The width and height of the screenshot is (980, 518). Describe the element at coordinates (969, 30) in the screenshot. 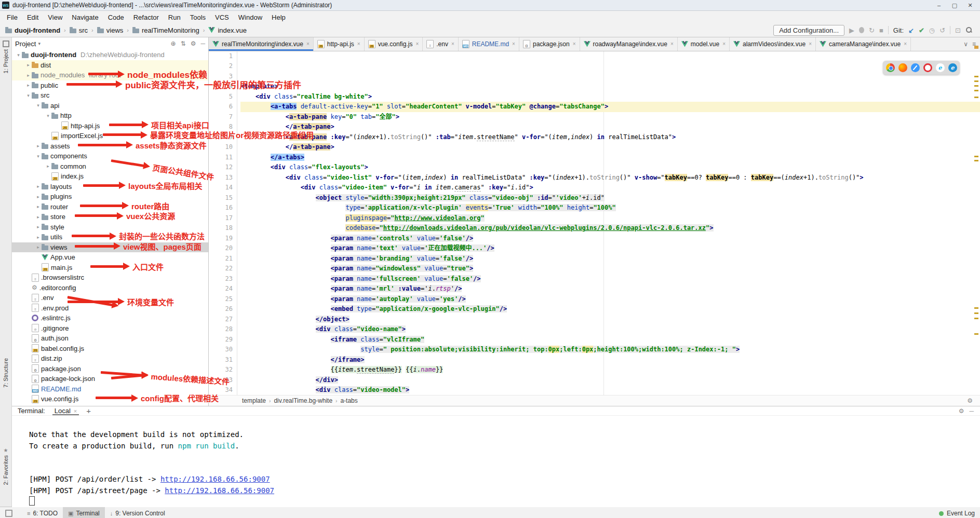

I see `search-everywhere-icon` at that location.